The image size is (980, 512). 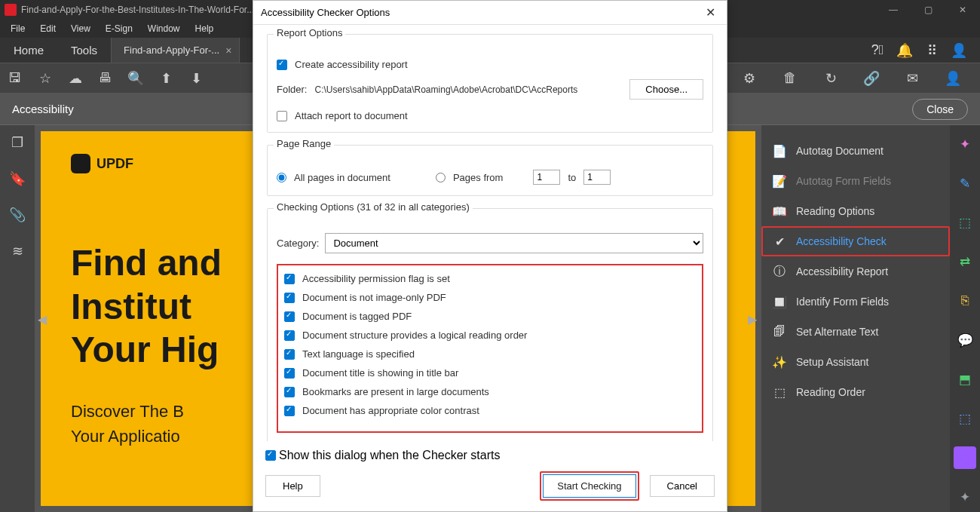 I want to click on start-checking-button: Start Checking, so click(x=590, y=486).